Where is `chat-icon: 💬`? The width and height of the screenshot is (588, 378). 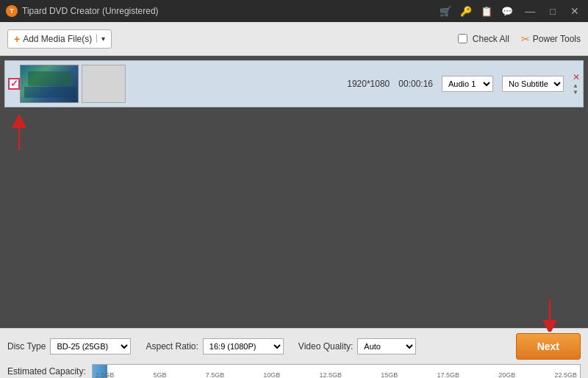
chat-icon: 💬 is located at coordinates (507, 12).